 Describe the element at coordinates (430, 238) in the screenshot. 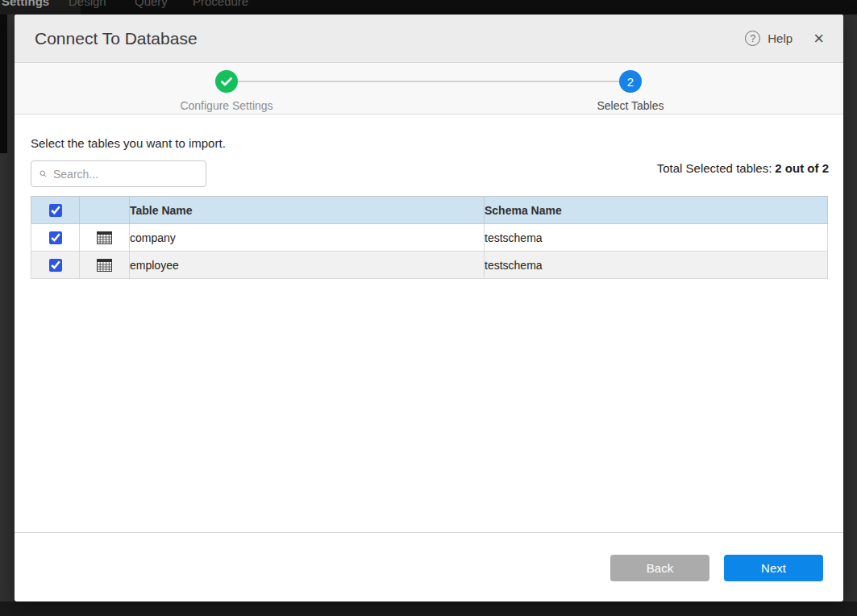

I see `table-row: company testschema` at that location.